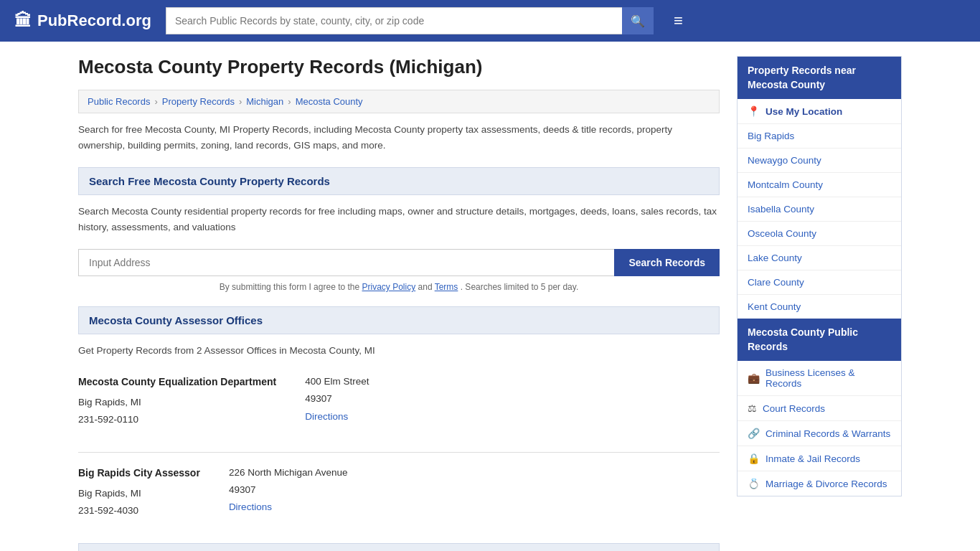  Describe the element at coordinates (156, 102) in the screenshot. I see `breadcrumb-sep-1: ›` at that location.